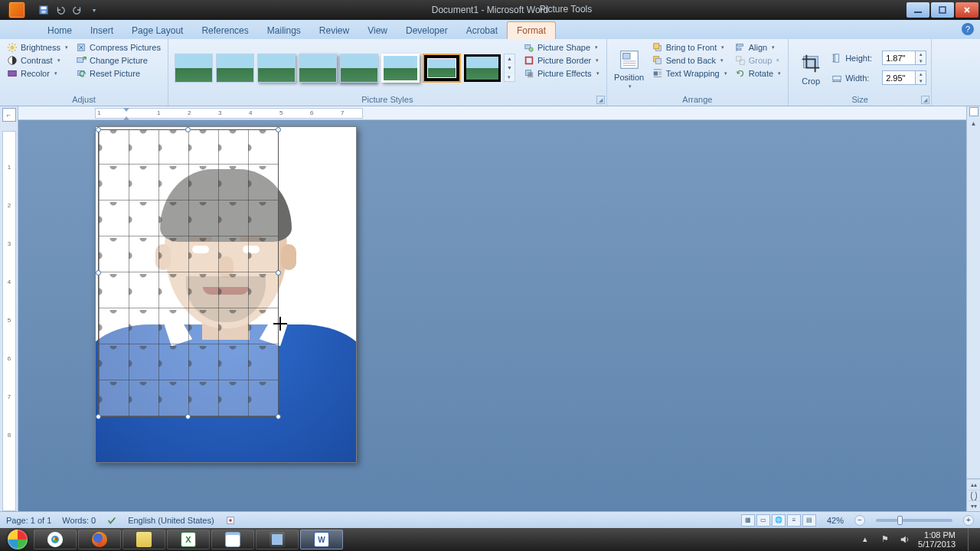  Describe the element at coordinates (38, 73) in the screenshot. I see `recolor-button: Recolor` at that location.